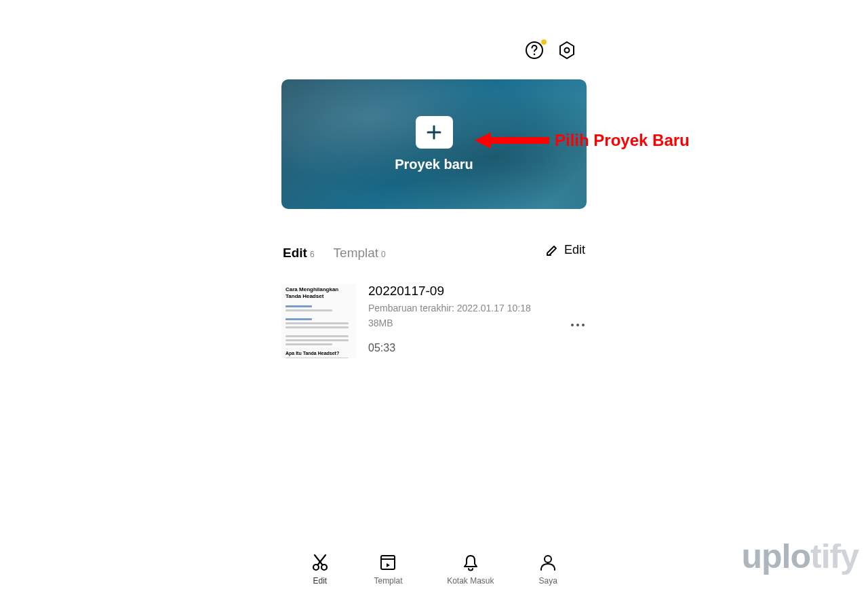 This screenshot has height=591, width=868. What do you see at coordinates (551, 52) in the screenshot?
I see `header-icons` at bounding box center [551, 52].